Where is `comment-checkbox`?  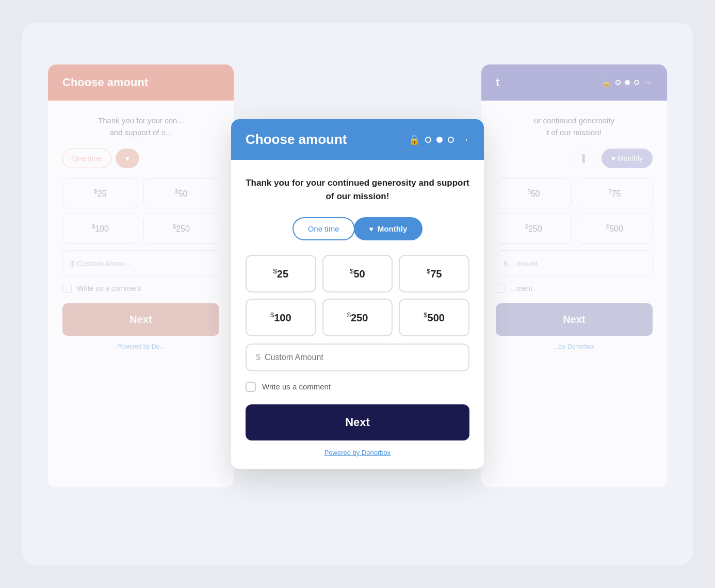
comment-checkbox is located at coordinates (251, 387).